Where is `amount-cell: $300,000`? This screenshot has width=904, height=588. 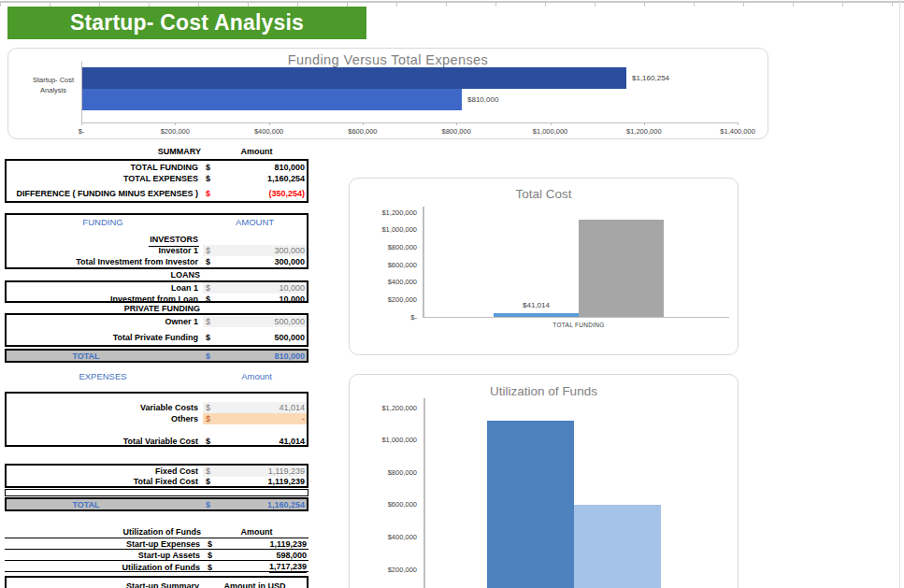
amount-cell: $300,000 is located at coordinates (254, 251).